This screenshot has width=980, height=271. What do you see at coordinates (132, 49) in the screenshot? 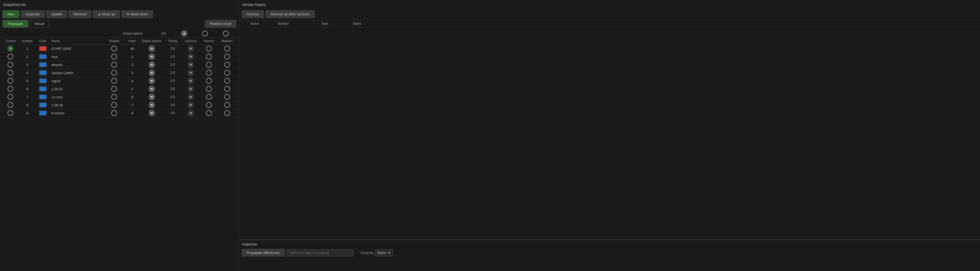
I see `row-index: 45` at bounding box center [132, 49].